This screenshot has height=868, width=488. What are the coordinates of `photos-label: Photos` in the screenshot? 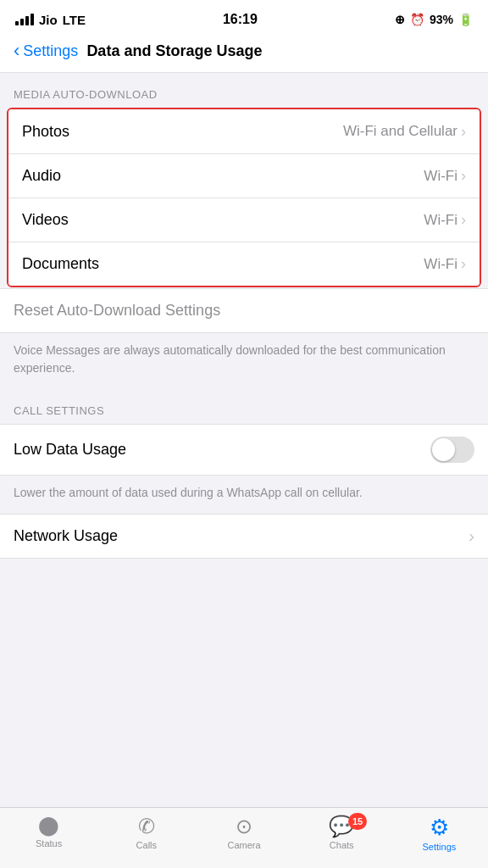 It's located at (46, 132).